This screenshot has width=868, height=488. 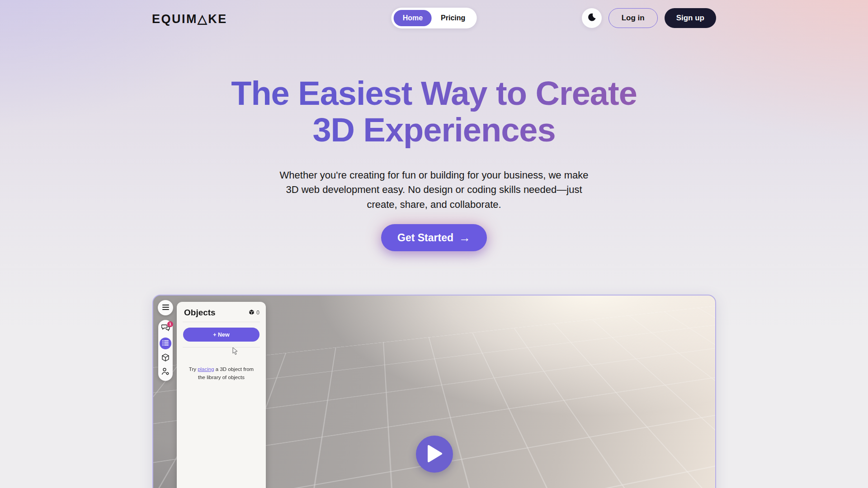 What do you see at coordinates (690, 18) in the screenshot?
I see `signup-button: Sign up` at bounding box center [690, 18].